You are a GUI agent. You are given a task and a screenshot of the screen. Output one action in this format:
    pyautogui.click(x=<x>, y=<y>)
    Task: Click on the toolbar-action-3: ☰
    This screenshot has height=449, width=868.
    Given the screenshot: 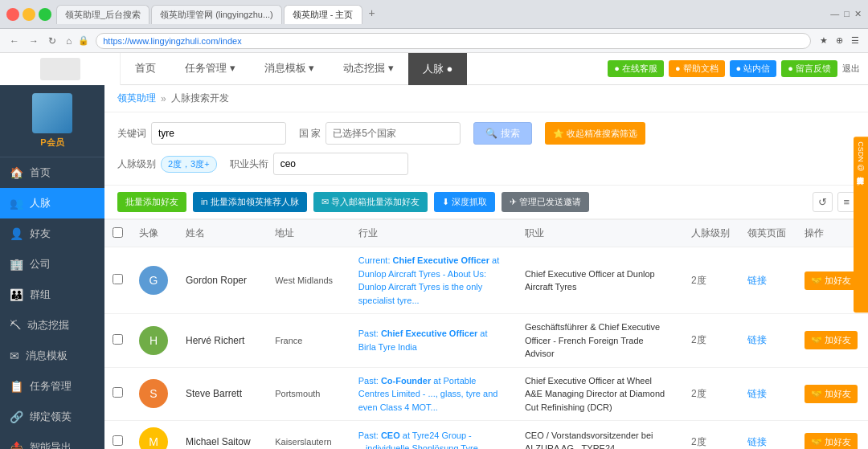 What is the action you would take?
    pyautogui.click(x=855, y=40)
    